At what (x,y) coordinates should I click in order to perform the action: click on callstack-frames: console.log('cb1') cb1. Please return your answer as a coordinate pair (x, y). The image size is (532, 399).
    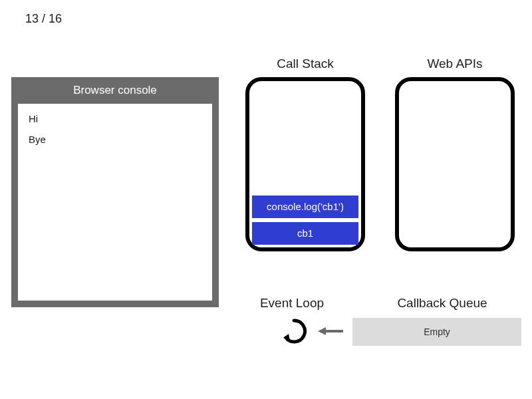
    Looking at the image, I should click on (305, 220).